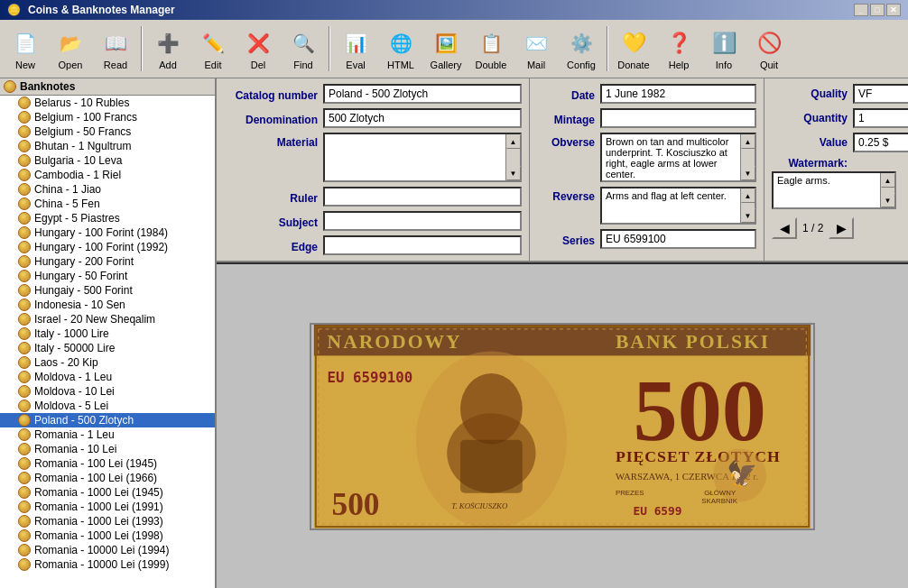 This screenshot has height=588, width=908. I want to click on maximize-button: □, so click(877, 10).